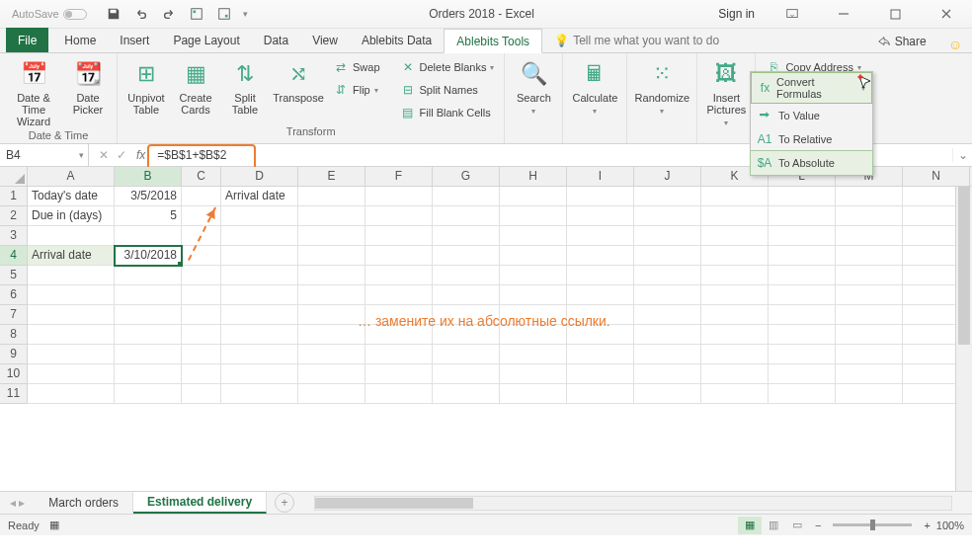 Image resolution: width=972 pixels, height=560 pixels. I want to click on tab-insert: Insert, so click(134, 40).